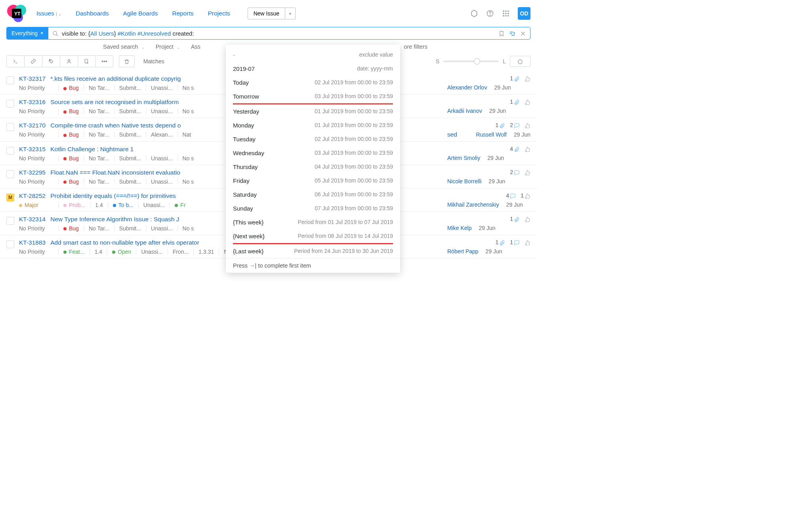 This screenshot has width=805, height=532. What do you see at coordinates (116, 79) in the screenshot?
I see `issue-title: *.kts files receive an additional duplic…` at bounding box center [116, 79].